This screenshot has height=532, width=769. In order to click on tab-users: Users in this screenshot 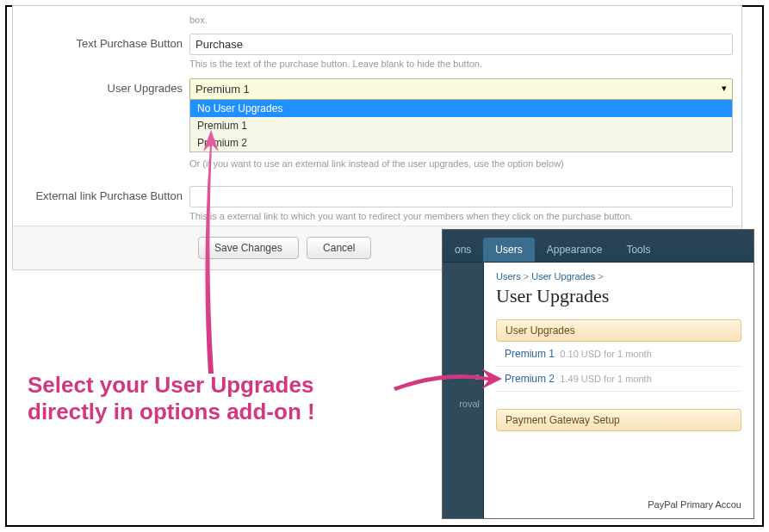, I will do `click(508, 250)`.